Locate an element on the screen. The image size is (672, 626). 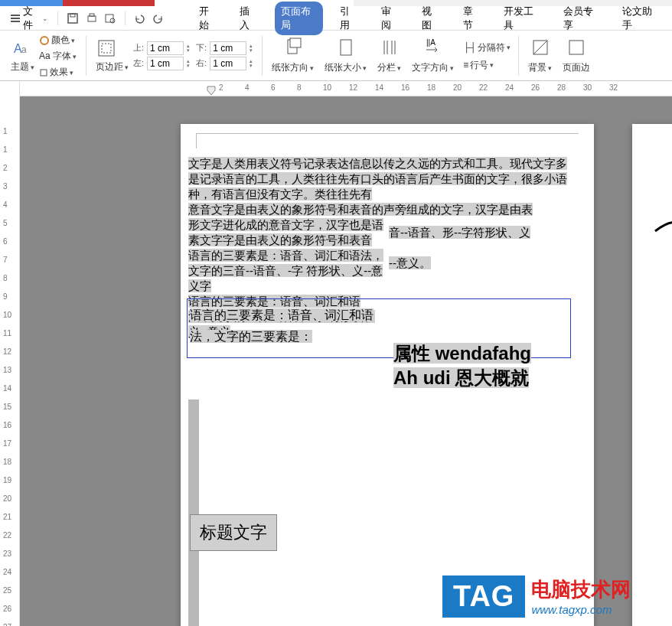
h-tick: 8 is located at coordinates (299, 87).